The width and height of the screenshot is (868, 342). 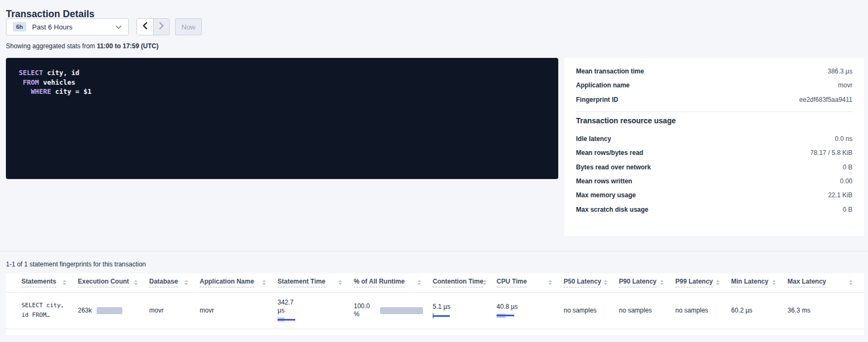 What do you see at coordinates (647, 283) in the screenshot?
I see `column-header-p90-latency: P90 Latency` at bounding box center [647, 283].